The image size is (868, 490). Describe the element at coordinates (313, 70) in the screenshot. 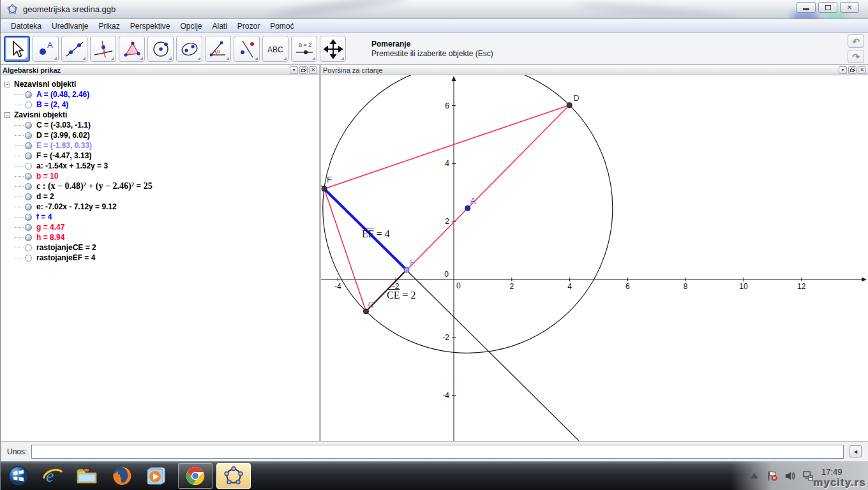

I see `algebra-close-button: ✕` at that location.